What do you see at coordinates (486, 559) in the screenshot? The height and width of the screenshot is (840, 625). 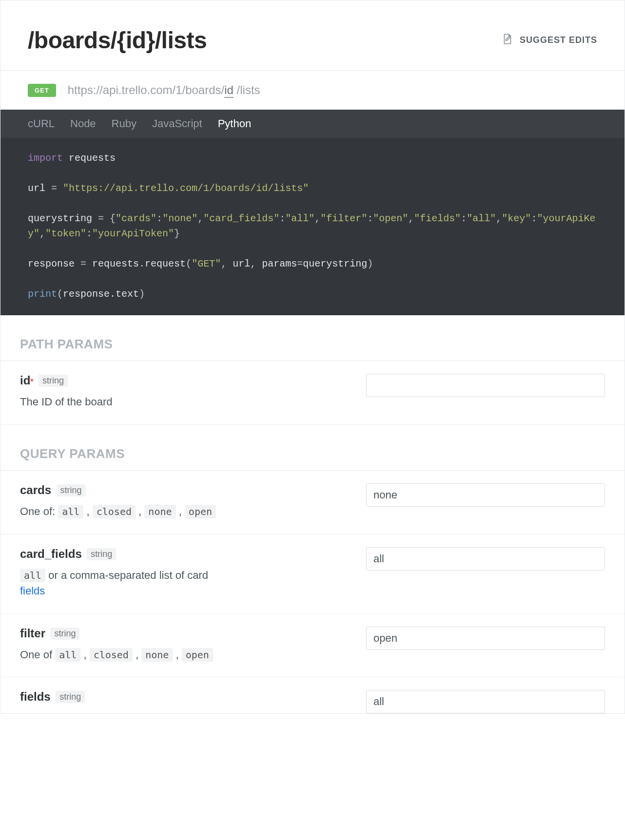 I see `param-input-card-fields` at bounding box center [486, 559].